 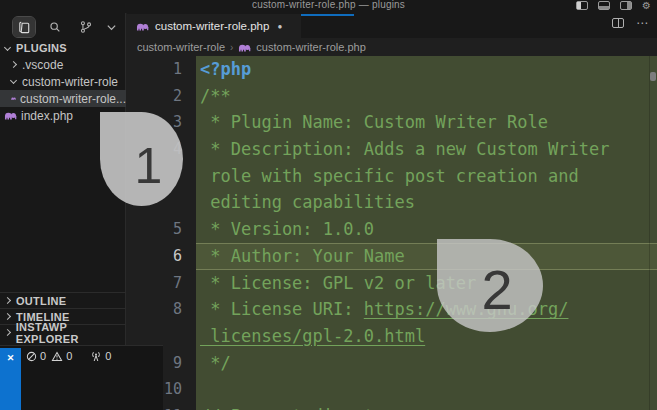 What do you see at coordinates (404, 149) in the screenshot?
I see `code-token: * Description: Adds a new Custom Writer` at bounding box center [404, 149].